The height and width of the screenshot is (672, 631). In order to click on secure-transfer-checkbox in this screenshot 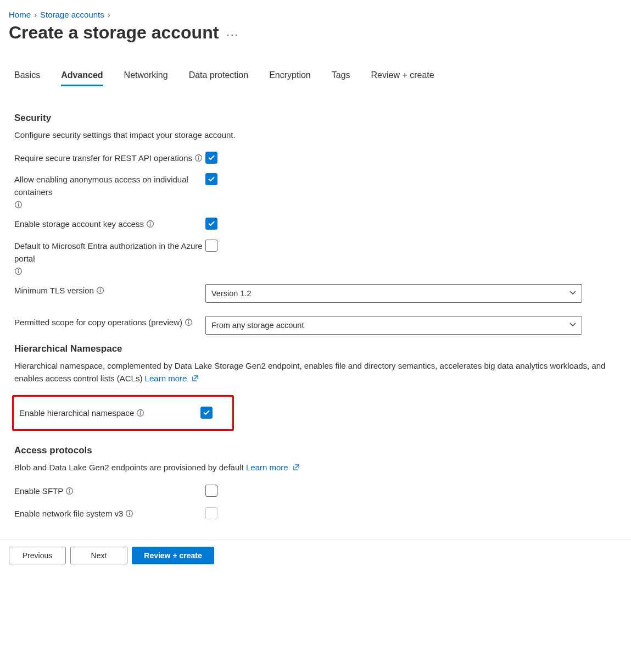, I will do `click(211, 158)`.